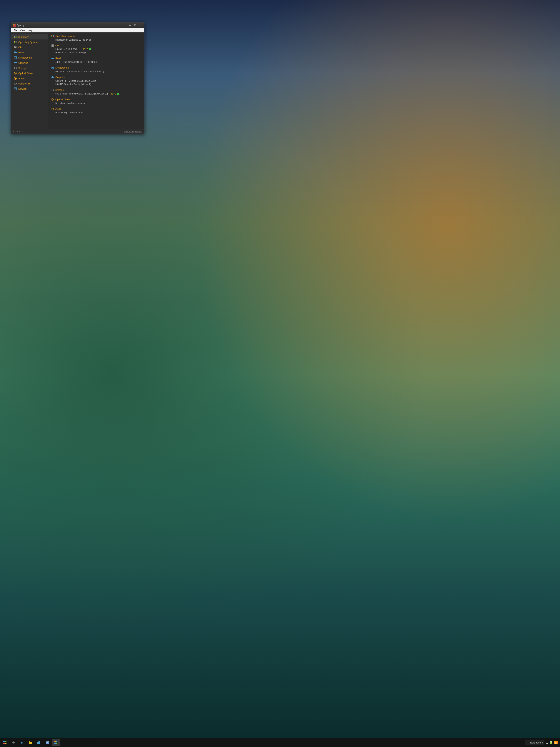 This screenshot has width=560, height=747. I want to click on cpu-temp-value: 58 °C, so click(85, 49).